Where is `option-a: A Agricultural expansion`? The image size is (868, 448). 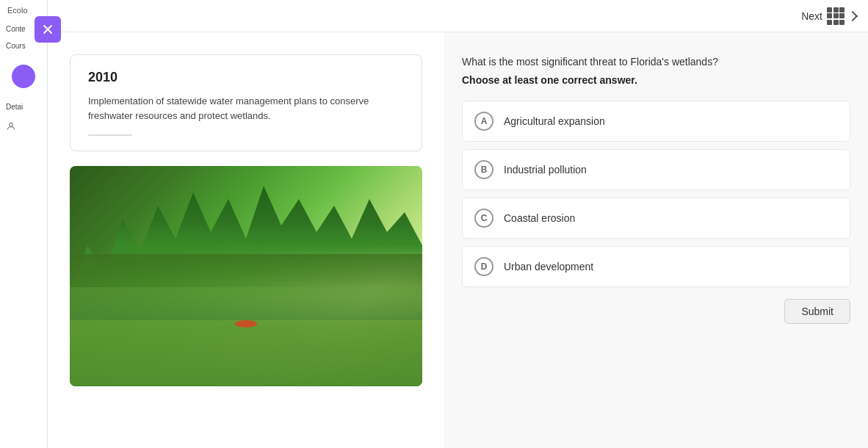 option-a: A Agricultural expansion is located at coordinates (657, 121).